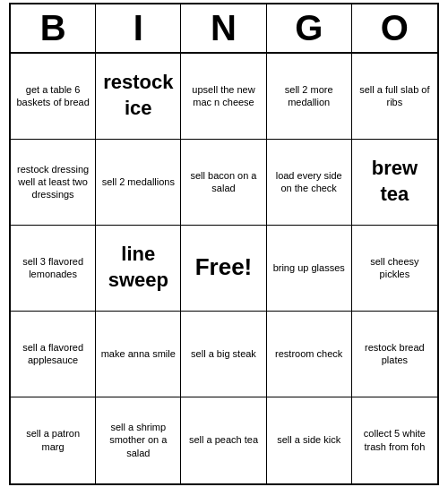 This screenshot has width=448, height=487. Describe the element at coordinates (310, 29) in the screenshot. I see `header-letter: G` at that location.